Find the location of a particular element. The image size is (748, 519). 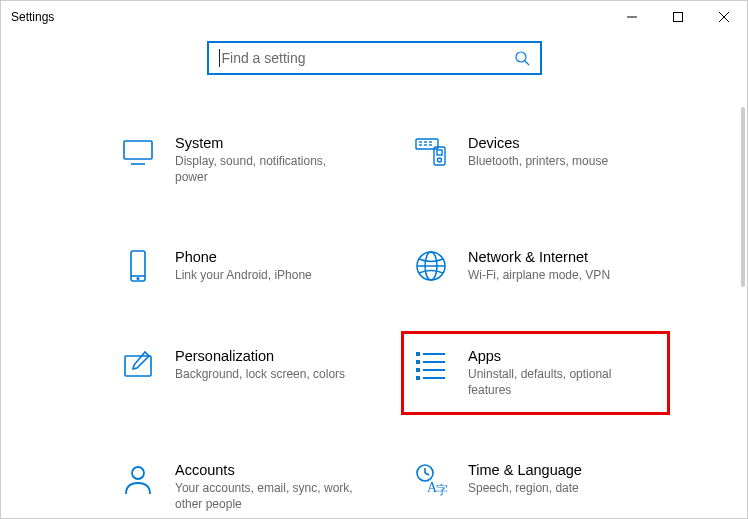

category-network: Network & Internet Wi-Fi, airplane mode,… is located at coordinates (536, 266).